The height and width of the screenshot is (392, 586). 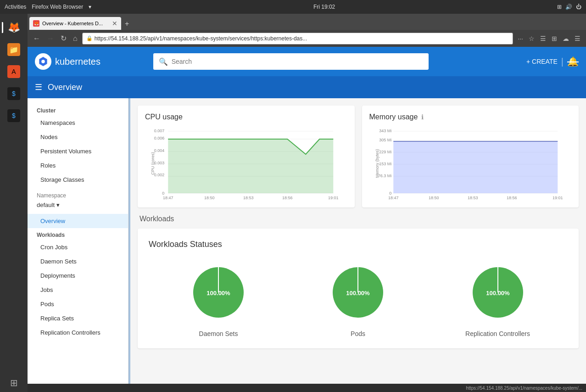 I want to click on k8s-sidebar: Cluster Namespaces Nodes Persistent Volu…, so click(x=78, y=241).